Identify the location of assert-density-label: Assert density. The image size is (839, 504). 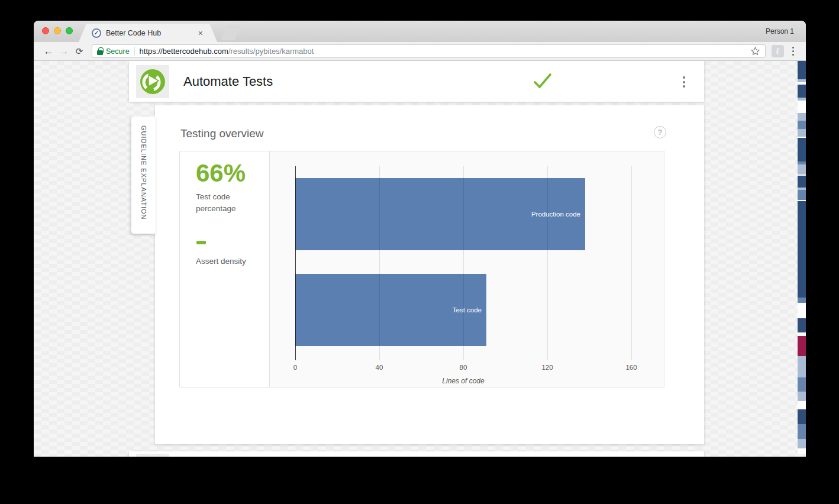
(221, 261).